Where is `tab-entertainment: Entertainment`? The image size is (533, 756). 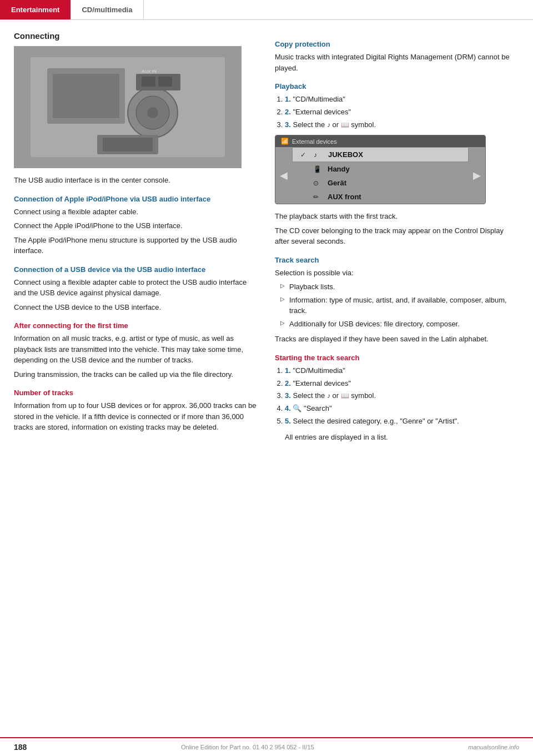 tab-entertainment: Entertainment is located at coordinates (36, 10).